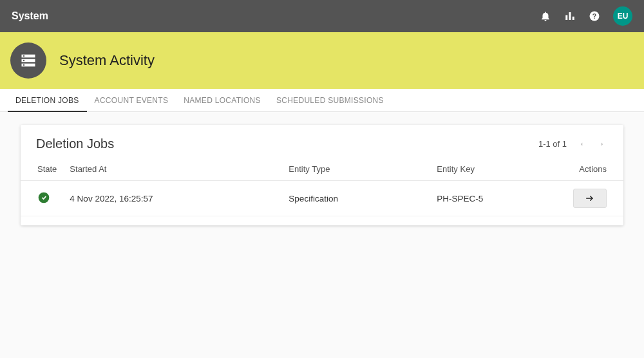  What do you see at coordinates (495, 169) in the screenshot?
I see `col-entity-key: Entity Key` at bounding box center [495, 169].